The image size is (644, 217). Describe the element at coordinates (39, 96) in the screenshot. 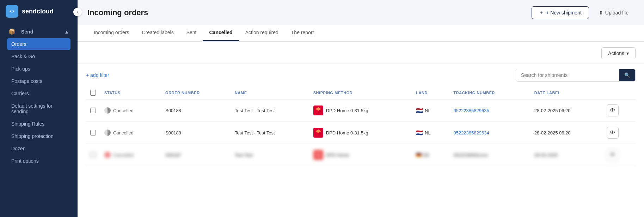

I see `send-section: 📦 Send ▲ Orders Pack & Go Pick-ups Posta…` at that location.